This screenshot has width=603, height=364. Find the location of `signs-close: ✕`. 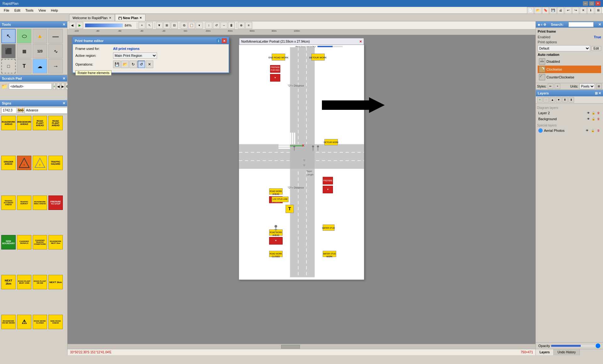

signs-close: ✕ is located at coordinates (64, 104).